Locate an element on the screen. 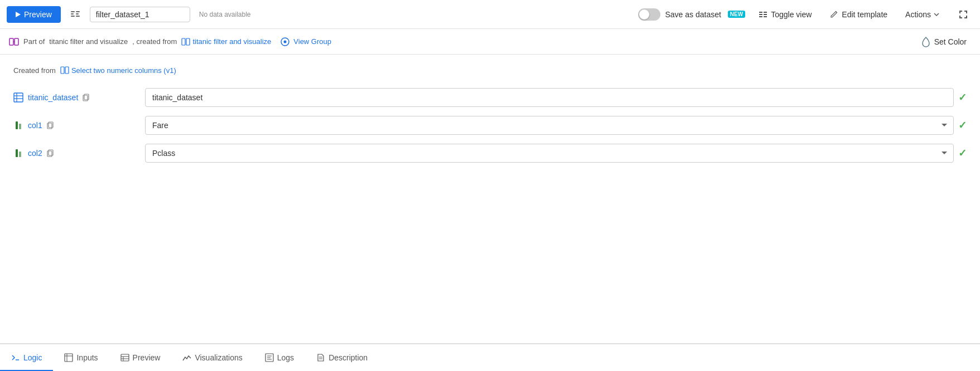 Image resolution: width=980 pixels, height=371 pixels. check-icon-dataset: ✓ is located at coordinates (963, 97).